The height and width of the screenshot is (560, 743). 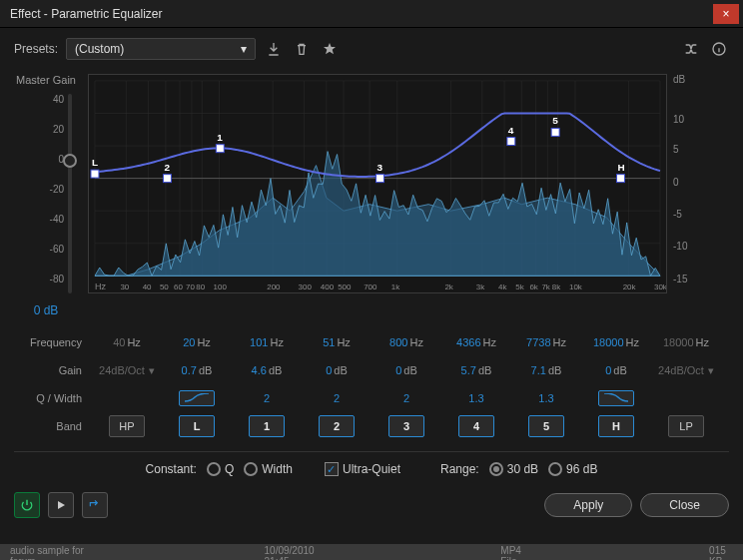 I want to click on band-button-5: 5, so click(x=546, y=426).